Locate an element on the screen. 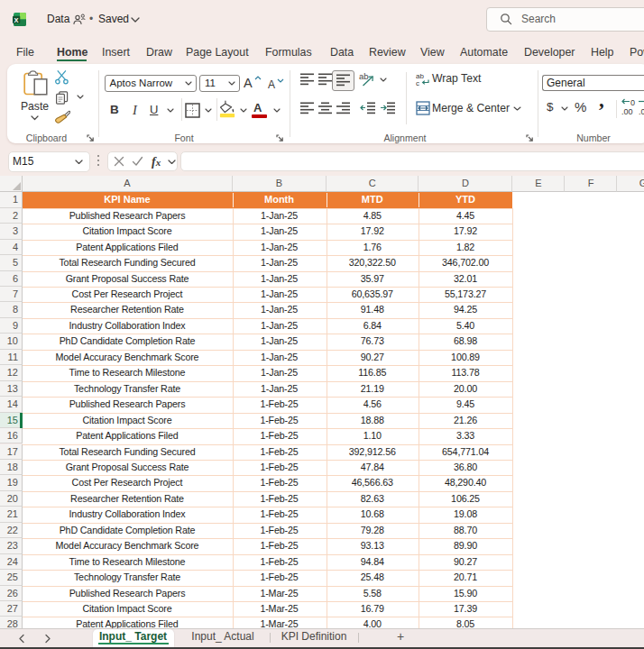 The height and width of the screenshot is (649, 644). svg-text: c is located at coordinates (418, 83).